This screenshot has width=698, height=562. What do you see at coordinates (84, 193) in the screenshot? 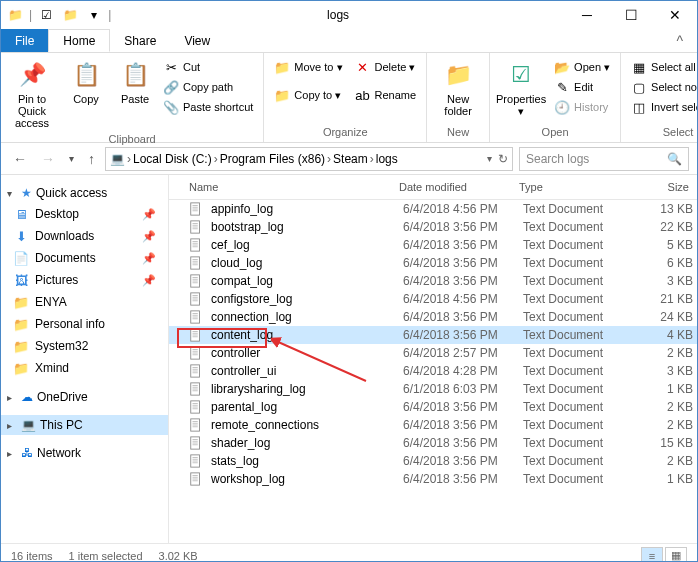
I see `sidebar-quick-access: ▾ ★ Quick access` at bounding box center [84, 193].